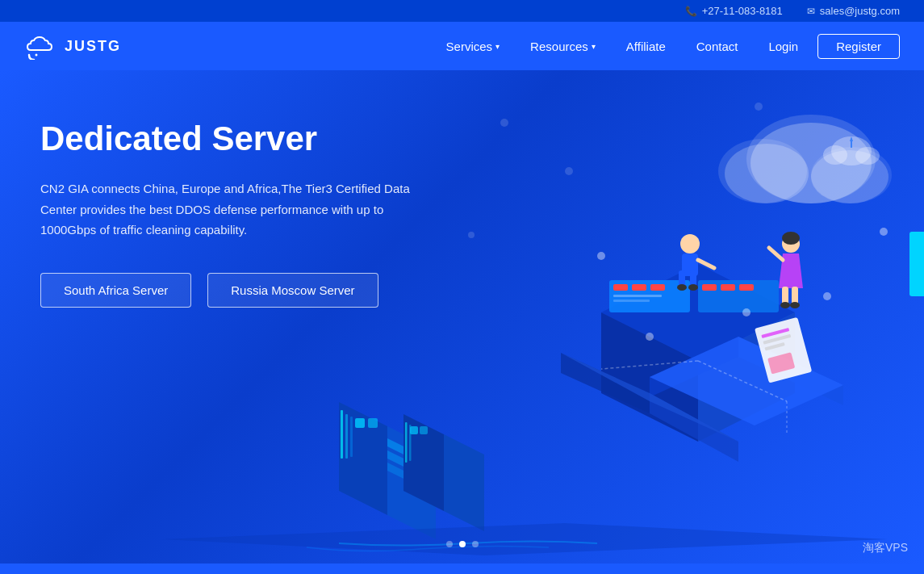 Image resolution: width=924 pixels, height=574 pixels. I want to click on hero-description: CN2 GIA connects China, Europe and Afric…, so click(234, 210).